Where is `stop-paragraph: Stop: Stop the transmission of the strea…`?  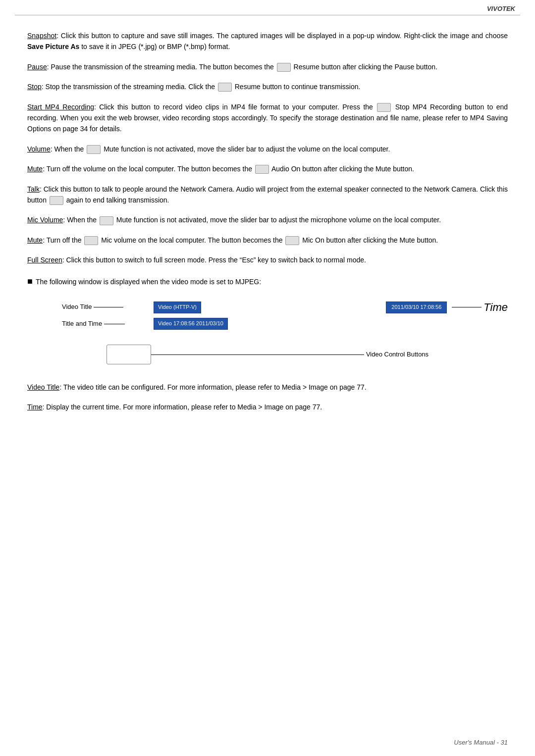
stop-paragraph: Stop: Stop the transmission of the strea… is located at coordinates (268, 87).